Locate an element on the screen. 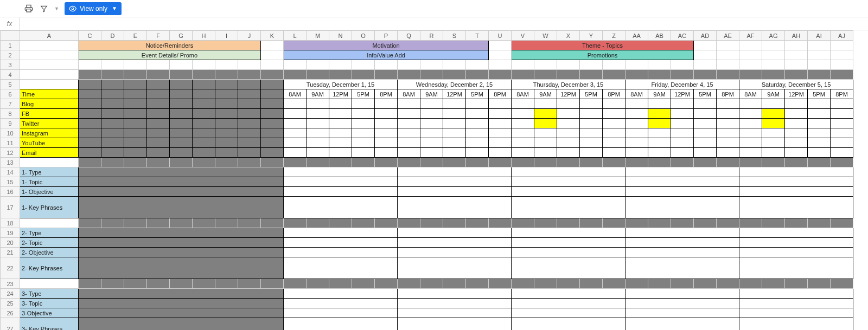 Image resolution: width=868 pixels, height=330 pixels. day-header: Tuesday, December 1, 15 is located at coordinates (341, 85).